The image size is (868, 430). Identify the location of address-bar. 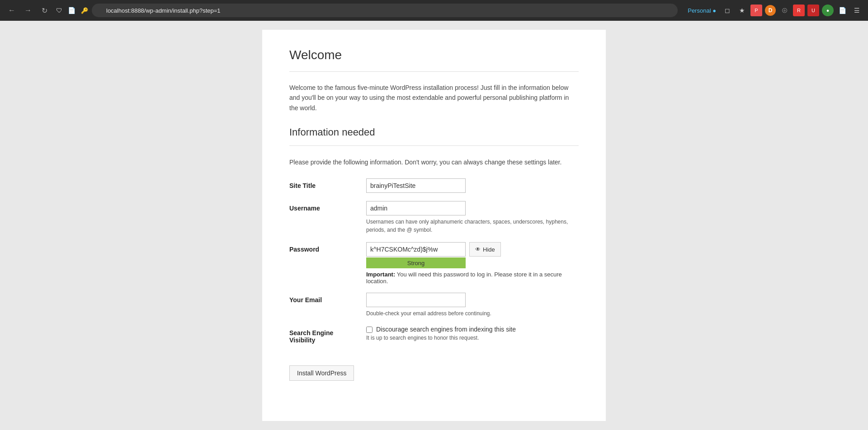
(385, 10).